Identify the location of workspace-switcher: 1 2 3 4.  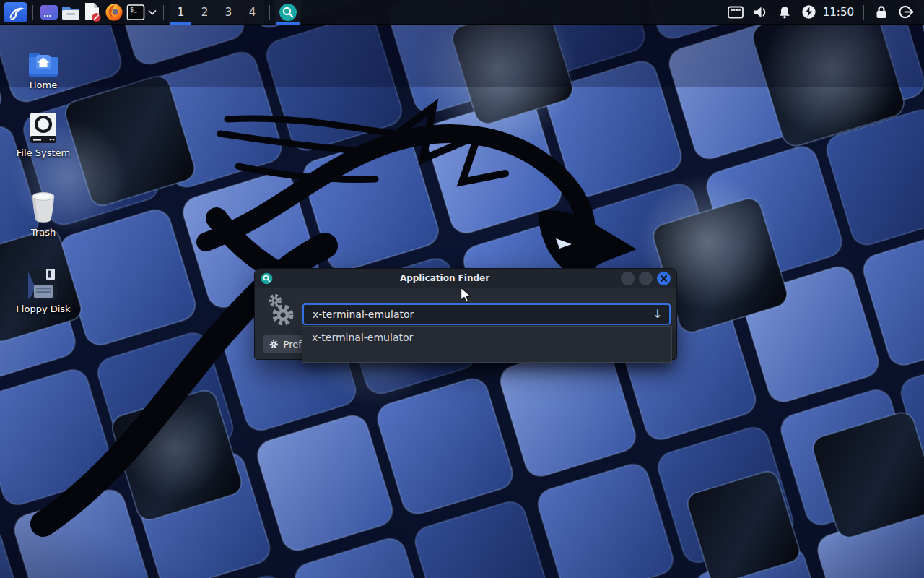
(217, 12).